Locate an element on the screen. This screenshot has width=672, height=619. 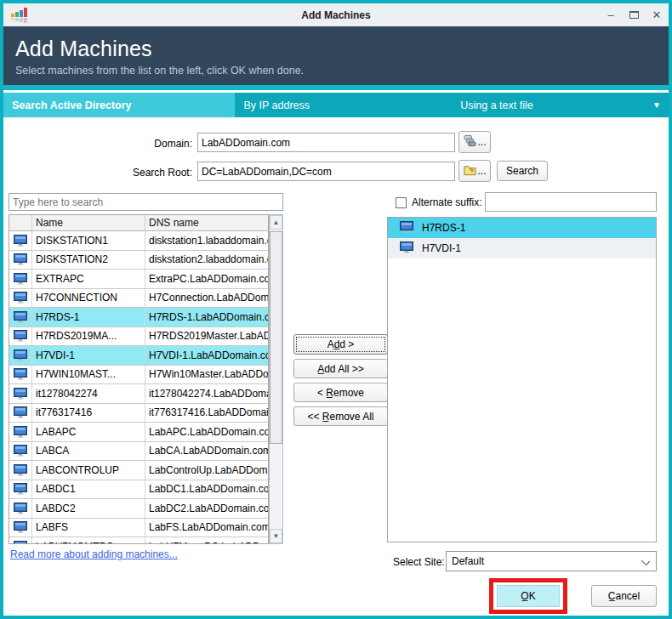
machine-name: H7CONNECTION is located at coordinates (88, 298).